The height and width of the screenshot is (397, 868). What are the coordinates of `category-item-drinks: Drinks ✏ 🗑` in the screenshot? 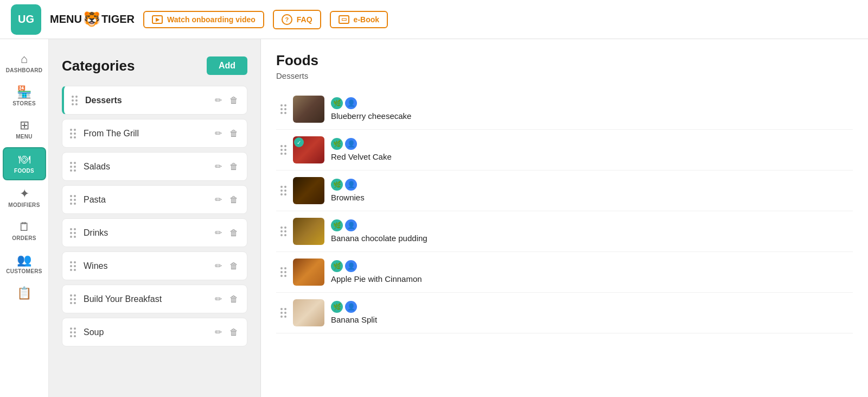 It's located at (155, 232).